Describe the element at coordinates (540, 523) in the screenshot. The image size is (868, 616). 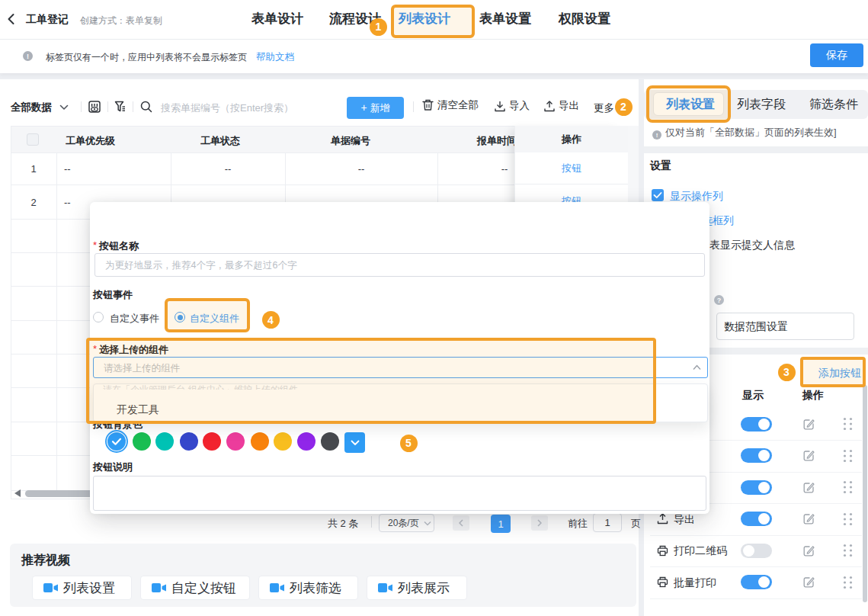
I see `next-page-button` at that location.